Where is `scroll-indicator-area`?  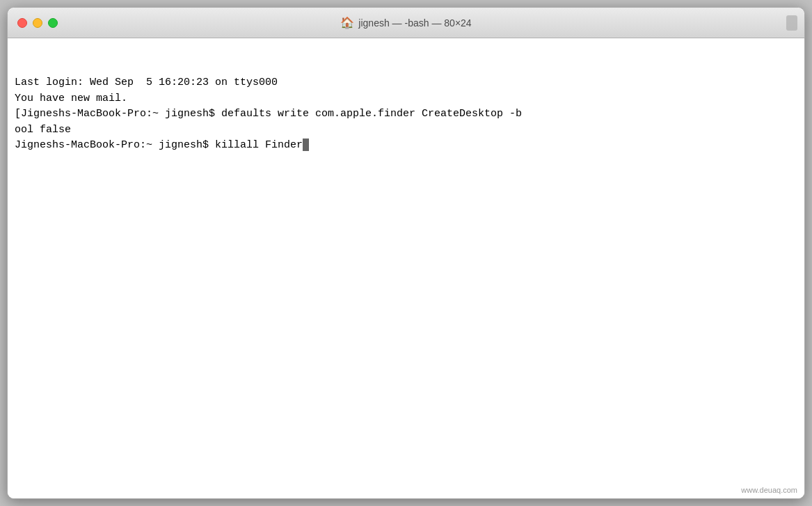
scroll-indicator-area is located at coordinates (792, 23).